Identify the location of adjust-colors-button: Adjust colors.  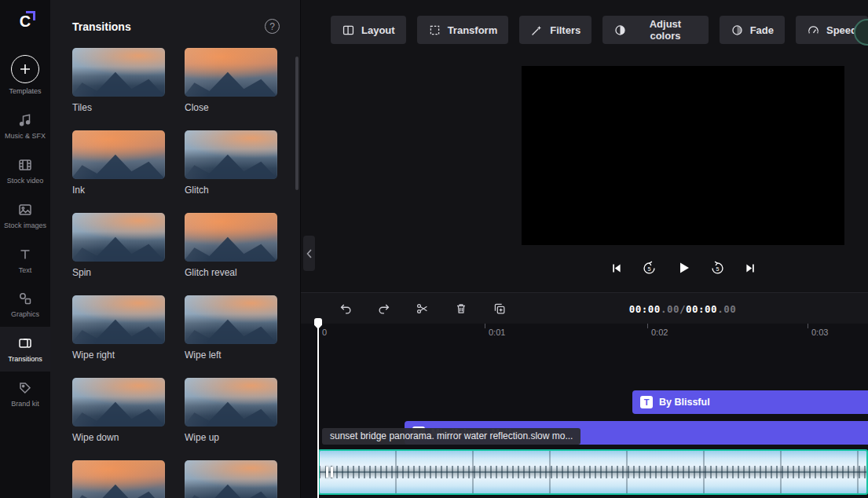
(655, 30).